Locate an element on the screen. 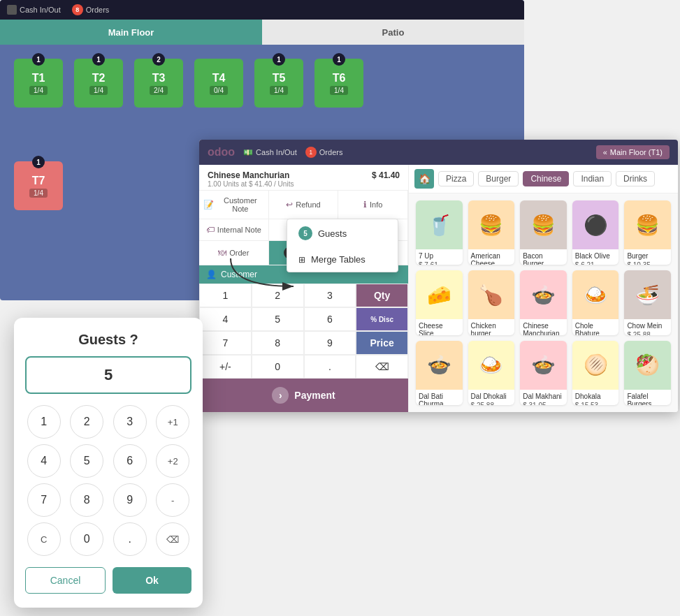  merge-tables-item: ⊞ Merge Tables is located at coordinates (342, 260).